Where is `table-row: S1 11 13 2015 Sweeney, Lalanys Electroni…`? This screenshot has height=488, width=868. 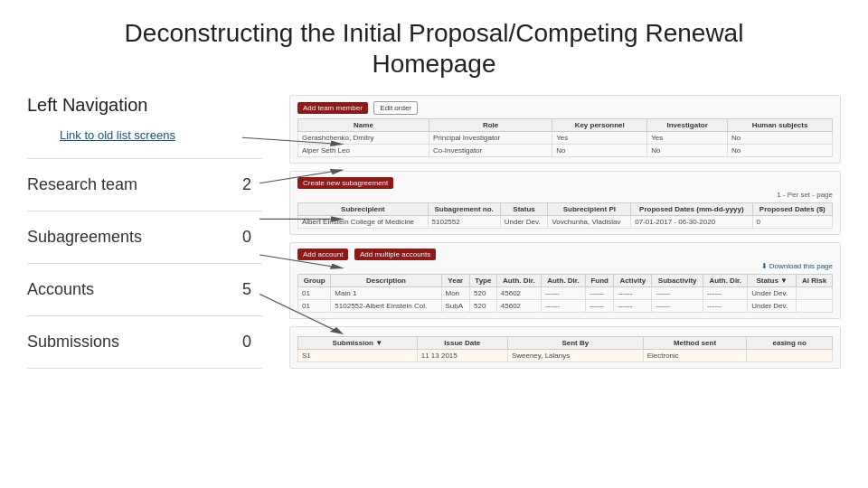 table-row: S1 11 13 2015 Sweeney, Lalanys Electroni… is located at coordinates (566, 356).